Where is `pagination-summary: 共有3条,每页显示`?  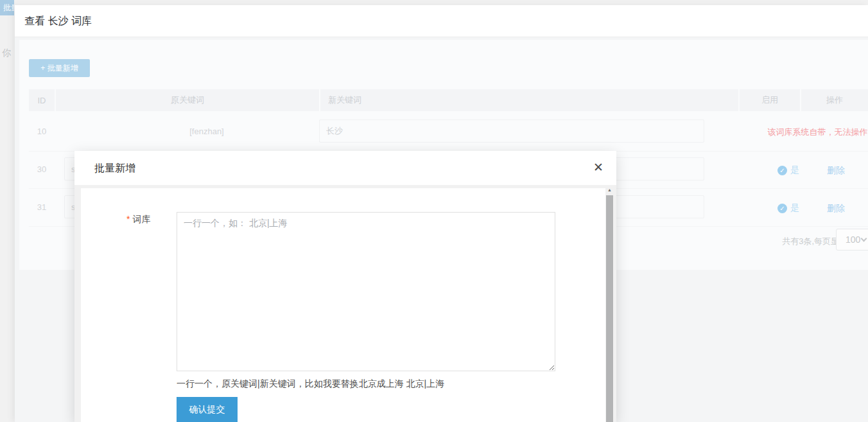
pagination-summary: 共有3条,每页显示 is located at coordinates (806, 242).